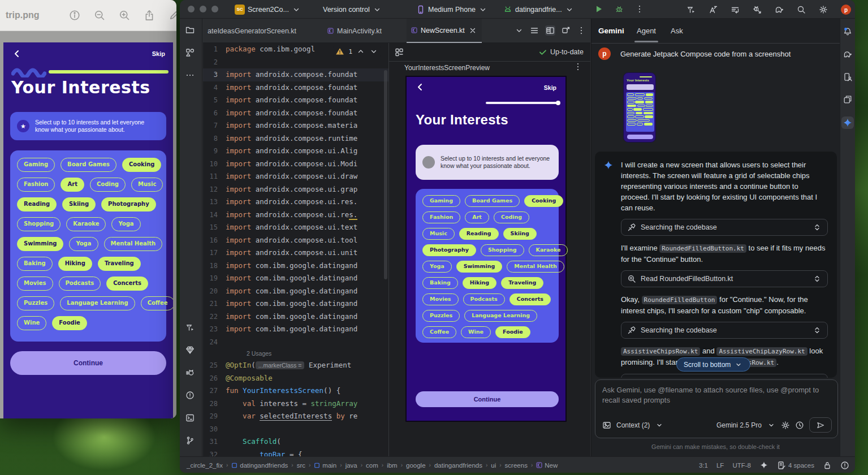 The width and height of the screenshot is (868, 475). I want to click on interest-chip: Swimming, so click(480, 267).